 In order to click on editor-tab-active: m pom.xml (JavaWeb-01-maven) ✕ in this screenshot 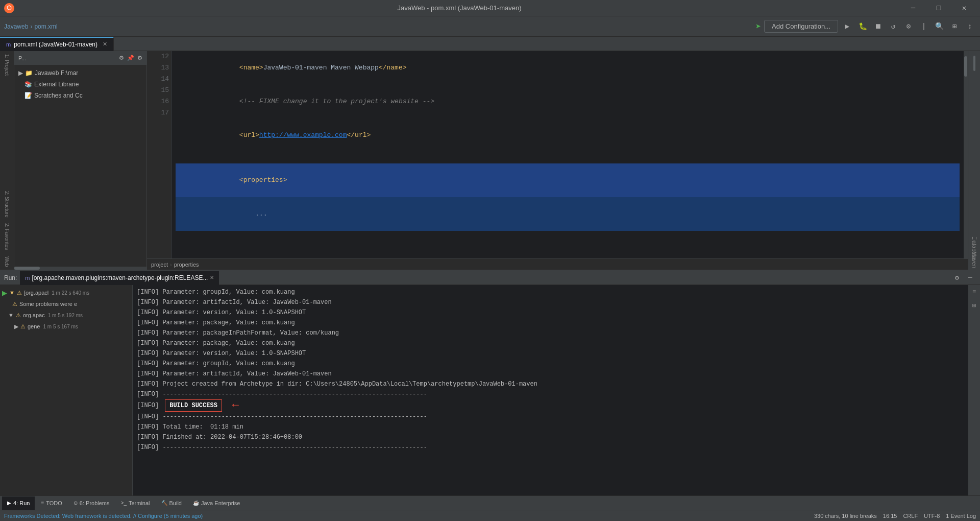, I will do `click(57, 44)`.